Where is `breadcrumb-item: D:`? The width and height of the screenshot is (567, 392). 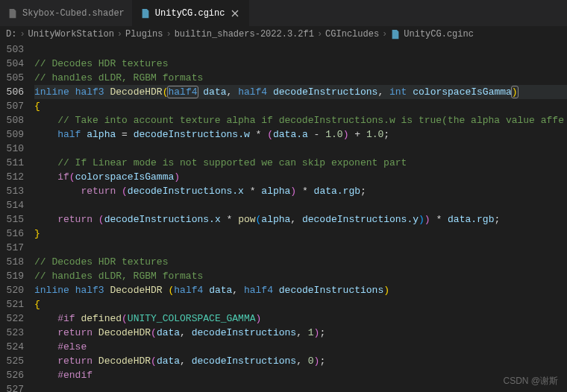 breadcrumb-item: D: is located at coordinates (11, 34).